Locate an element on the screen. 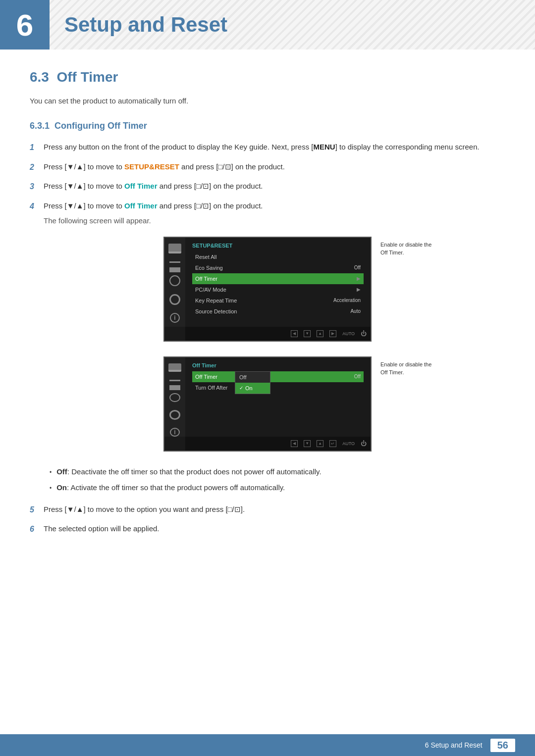  sidebar-monitor-icon is located at coordinates (175, 249).